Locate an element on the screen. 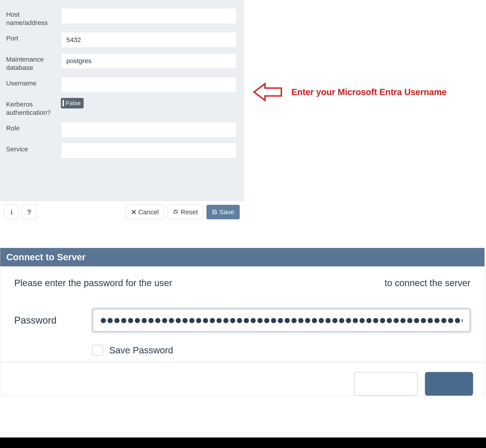 The height and width of the screenshot is (448, 486). maintenance-db-input is located at coordinates (149, 61).